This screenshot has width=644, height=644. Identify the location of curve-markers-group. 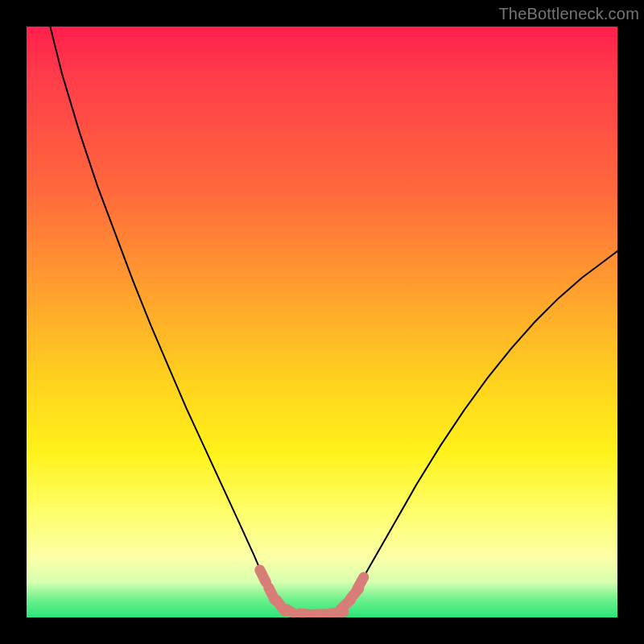
(312, 592).